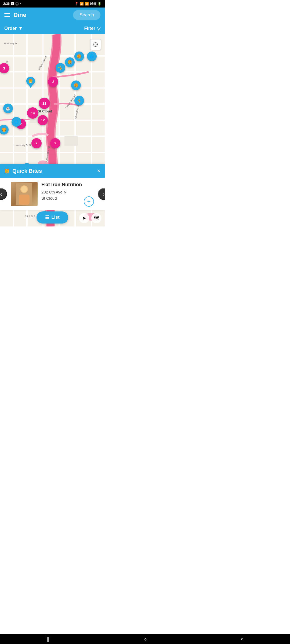  Describe the element at coordinates (79, 101) in the screenshot. I see `icon-pin-fitness2: 🤸` at that location.